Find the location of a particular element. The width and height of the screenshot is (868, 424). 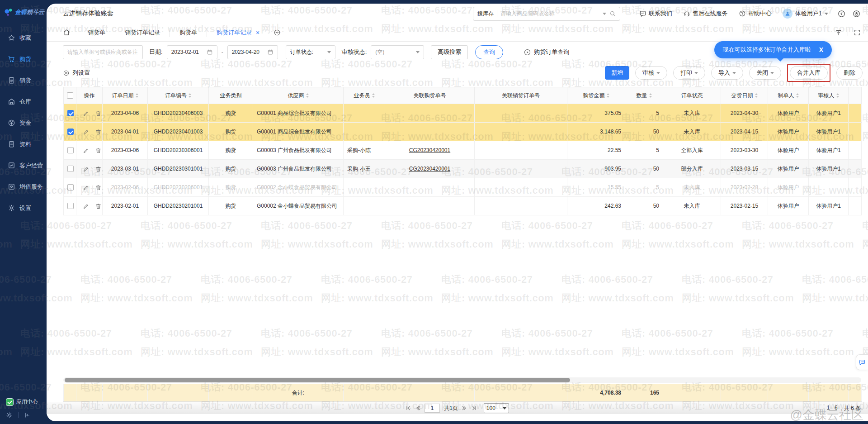

last-page-icon is located at coordinates (474, 408).